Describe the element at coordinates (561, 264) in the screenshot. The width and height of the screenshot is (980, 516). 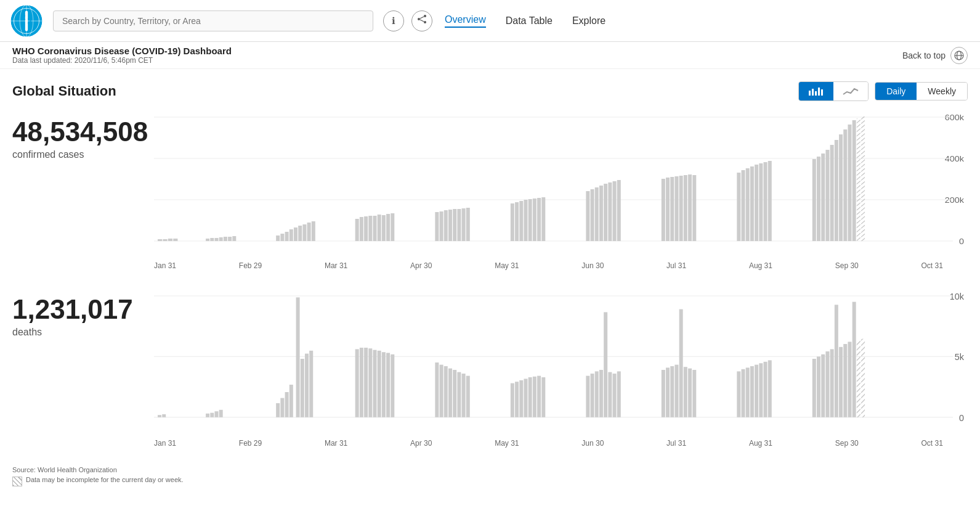
I see `cases-x-axis-labels: Jan 31 Feb 29 Mar 31 Apr 30 May 31 Jun 3…` at that location.